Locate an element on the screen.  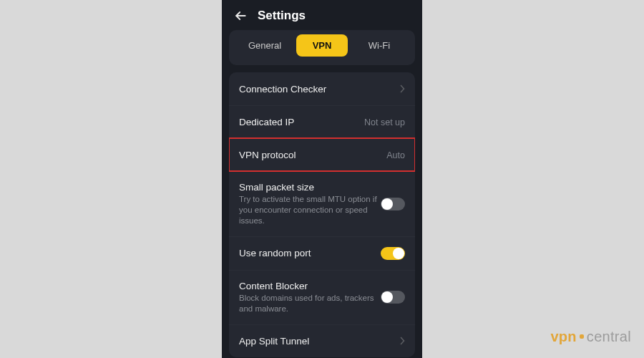
row-connection-checker: Connection Checker is located at coordinates (322, 89).